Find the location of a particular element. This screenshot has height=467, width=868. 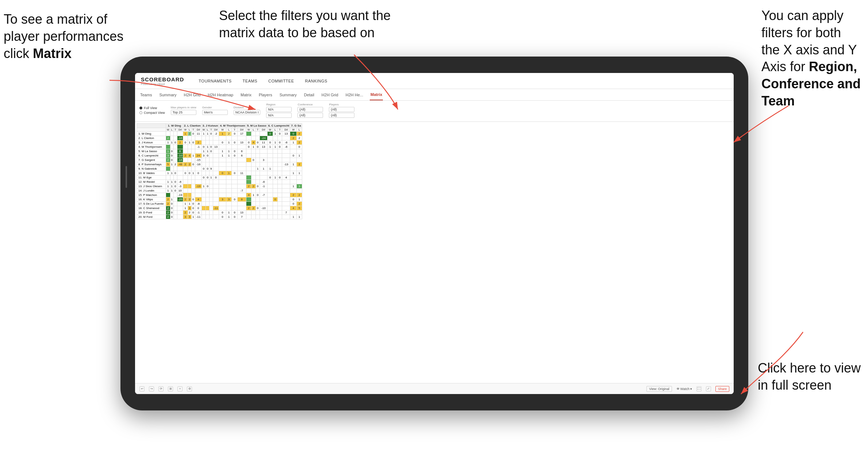

sub-h-dif1: Dif is located at coordinates (180, 130).